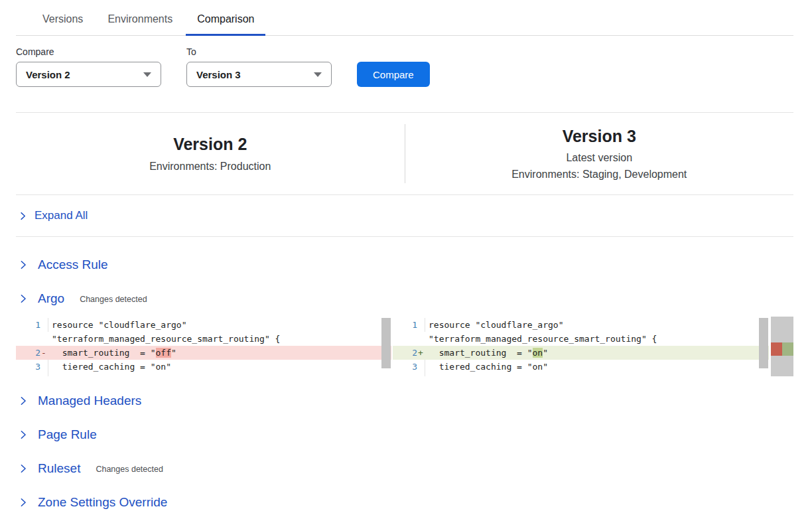  I want to click on left-version-title: Version 2, so click(210, 145).